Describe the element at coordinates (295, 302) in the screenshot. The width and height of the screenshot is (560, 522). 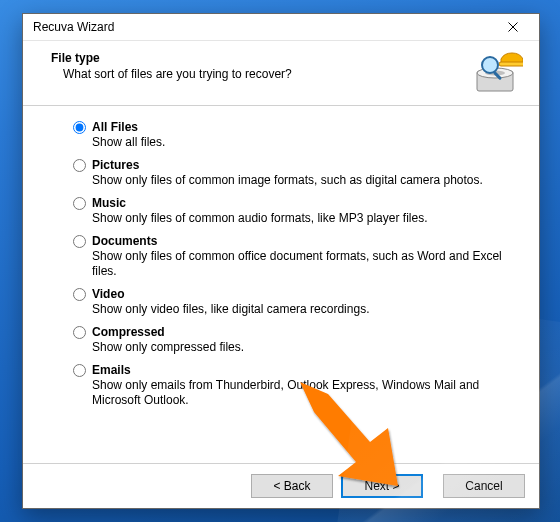
I see `option-video: VideoShow only video files, like digital…` at that location.